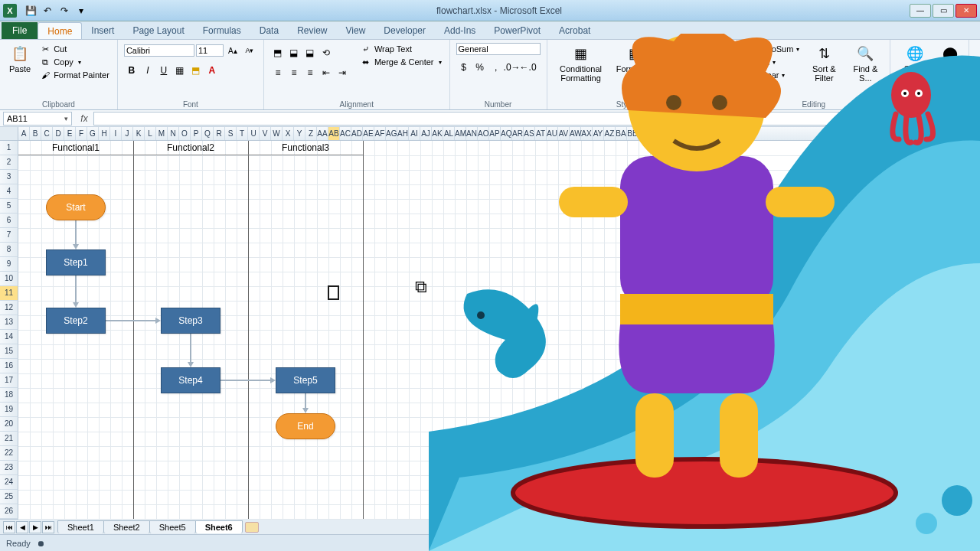 This screenshot has width=980, height=551. I want to click on cut-button: ✂Cut, so click(75, 49).